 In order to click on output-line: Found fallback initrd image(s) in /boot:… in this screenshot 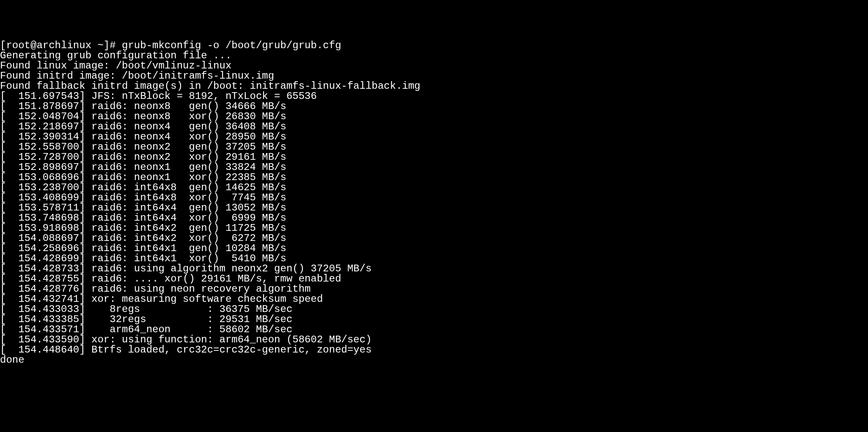, I will do `click(434, 86)`.